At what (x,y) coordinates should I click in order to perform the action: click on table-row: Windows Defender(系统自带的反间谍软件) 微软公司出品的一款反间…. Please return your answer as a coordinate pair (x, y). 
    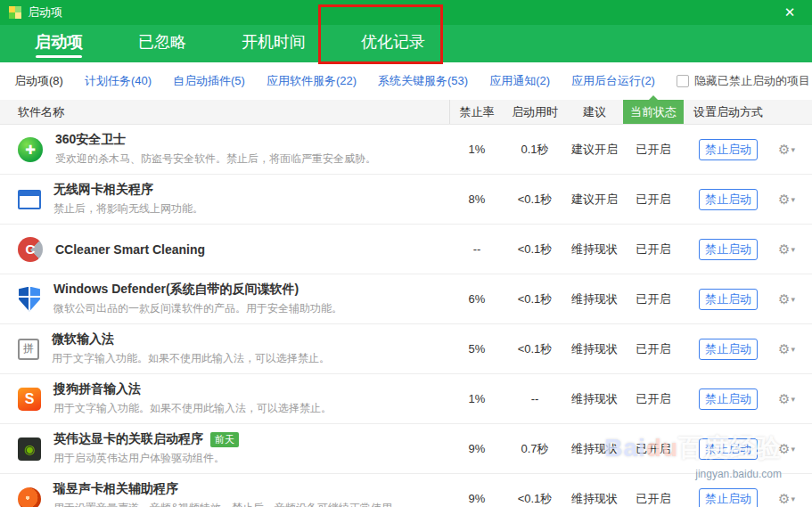
    Looking at the image, I should click on (406, 299).